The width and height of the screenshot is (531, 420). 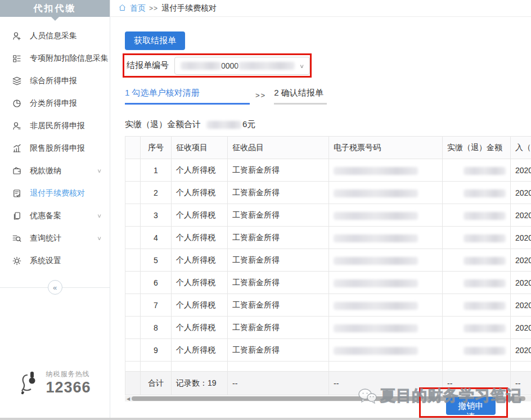 I want to click on sidebar-item-label: 限售股所得申报, so click(x=66, y=148).